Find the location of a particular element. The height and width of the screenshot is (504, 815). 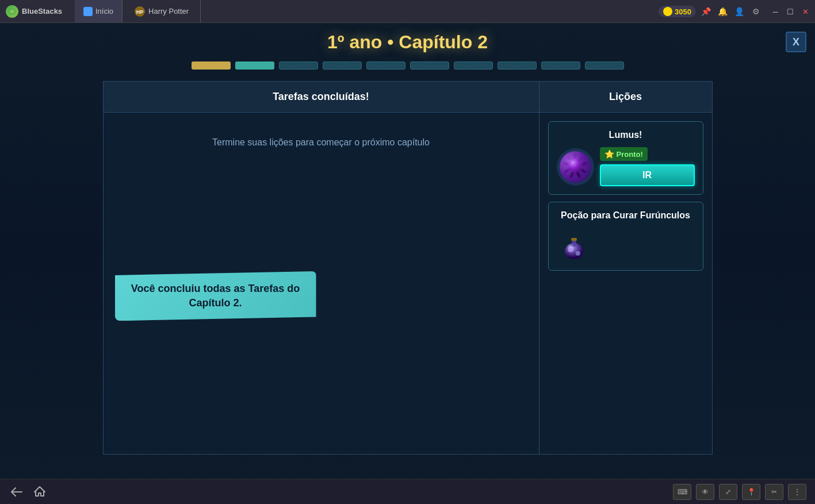

notification-button: 🔔 is located at coordinates (722, 11).